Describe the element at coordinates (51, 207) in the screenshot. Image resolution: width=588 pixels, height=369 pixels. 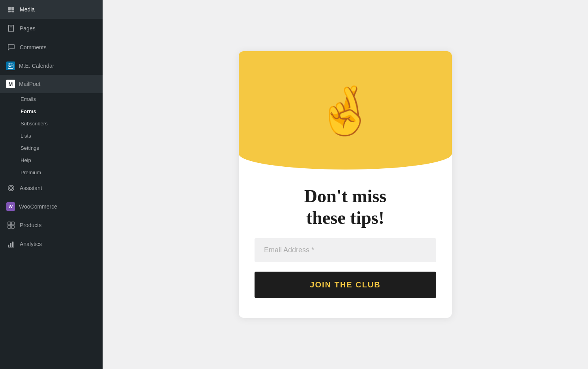
I see `sidebar-item-woocommerce: W WooCommerce` at that location.